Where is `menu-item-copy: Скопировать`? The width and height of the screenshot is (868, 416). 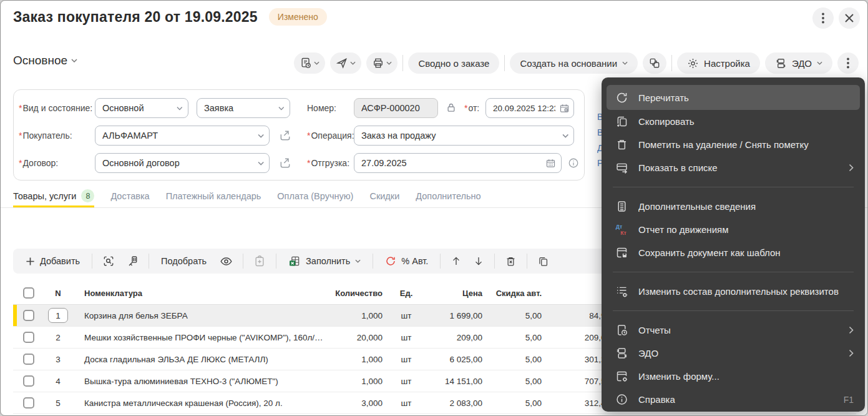
menu-item-copy: Скопировать is located at coordinates (733, 121).